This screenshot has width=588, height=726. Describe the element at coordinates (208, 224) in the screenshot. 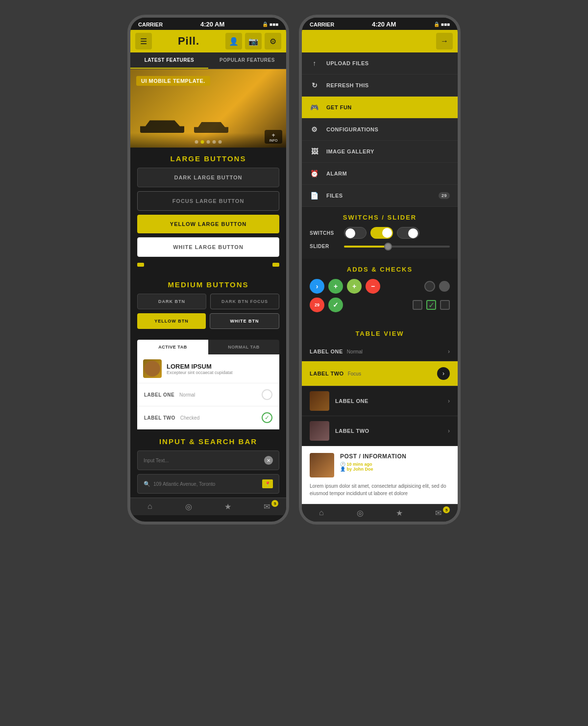

I see `yellow-large-button: YELLOW LARGE BUTTON` at that location.